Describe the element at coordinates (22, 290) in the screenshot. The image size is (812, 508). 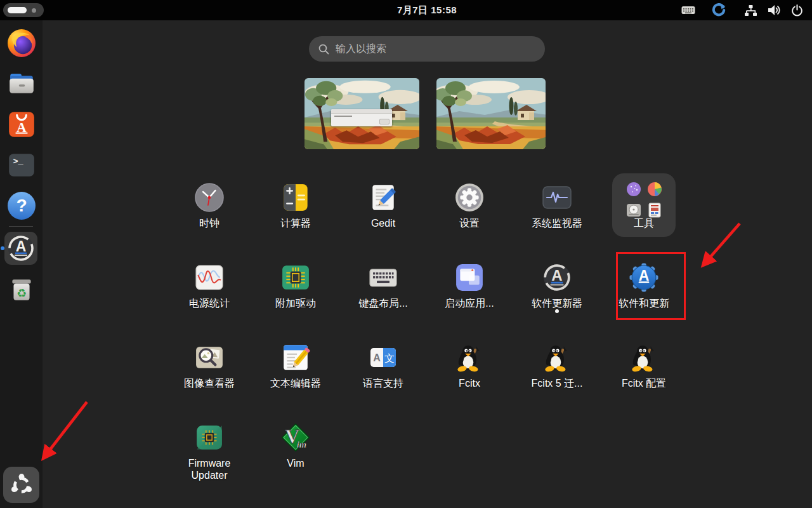
I see `trash-icon: ♻` at that location.